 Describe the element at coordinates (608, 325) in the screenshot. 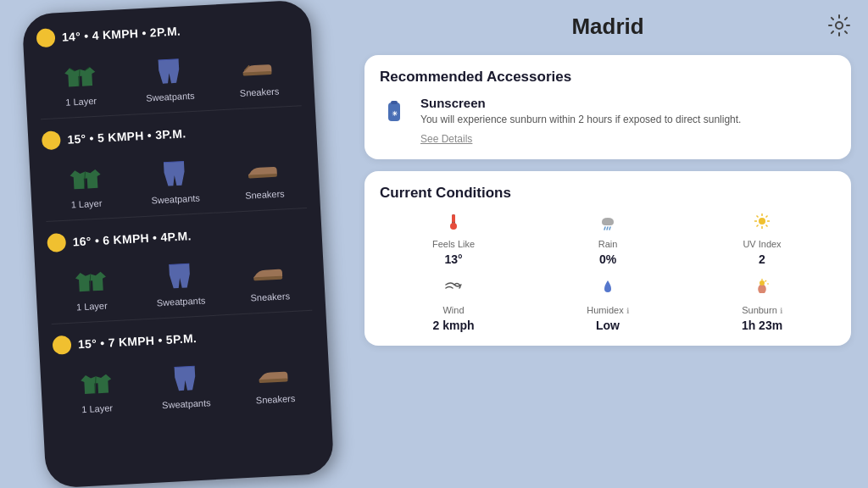

I see `humidex-value: Low` at that location.